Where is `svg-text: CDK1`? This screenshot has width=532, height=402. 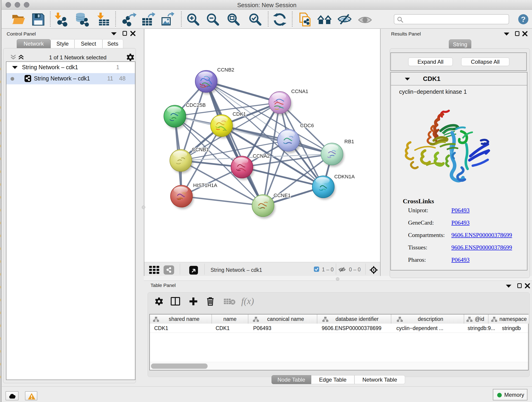 svg-text: CDK1 is located at coordinates (239, 114).